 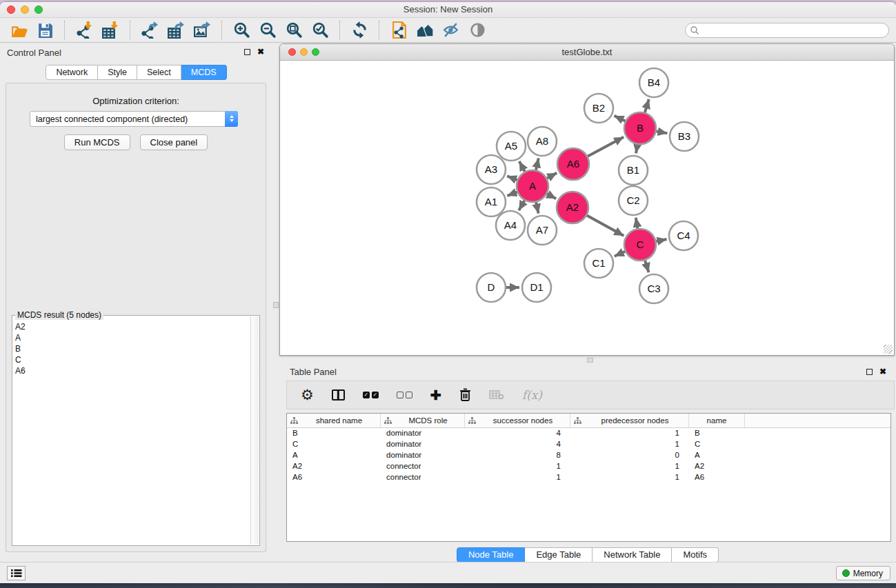 What do you see at coordinates (425, 30) in the screenshot?
I see `home-view-icon` at bounding box center [425, 30].